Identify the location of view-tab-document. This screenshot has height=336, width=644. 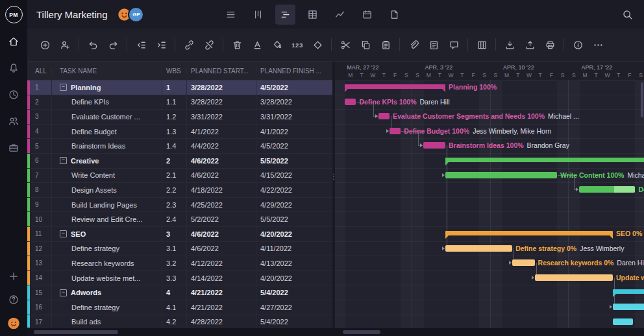
(395, 14).